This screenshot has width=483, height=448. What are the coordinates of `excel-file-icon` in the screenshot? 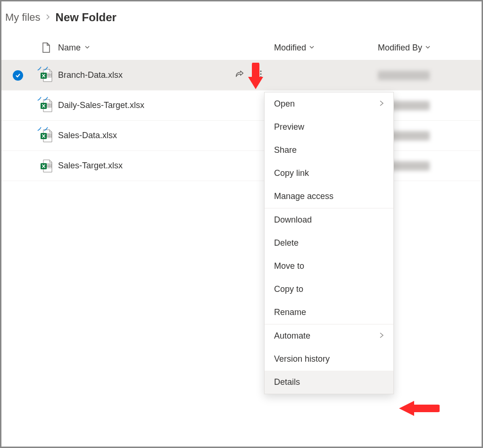 It's located at (46, 166).